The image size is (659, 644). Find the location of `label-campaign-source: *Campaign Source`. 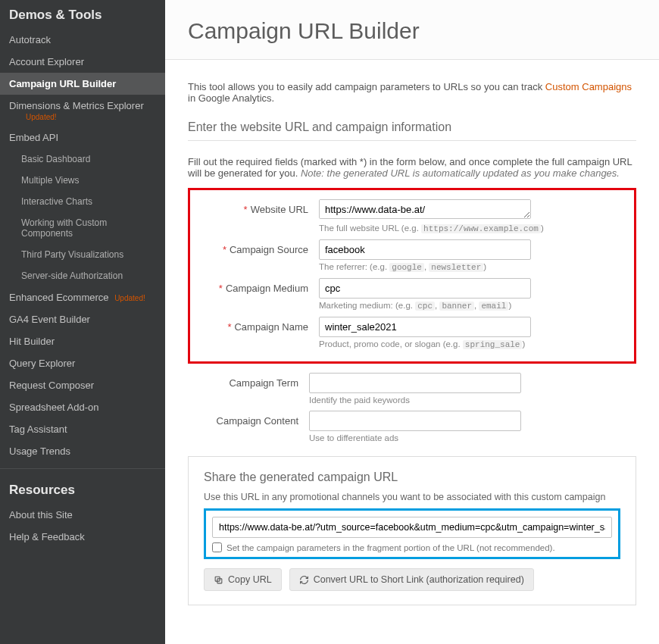

label-campaign-source: *Campaign Source is located at coordinates (258, 247).